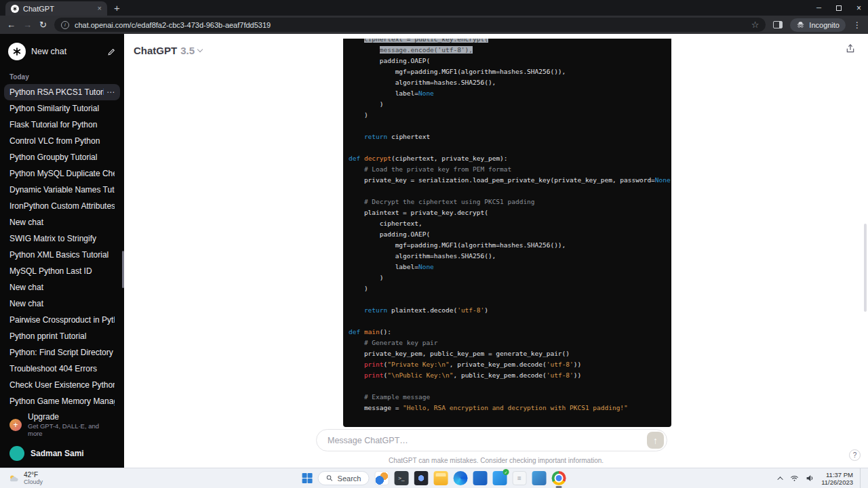 The width and height of the screenshot is (868, 488). I want to click on taskbar-app-notes-icon, so click(519, 479).